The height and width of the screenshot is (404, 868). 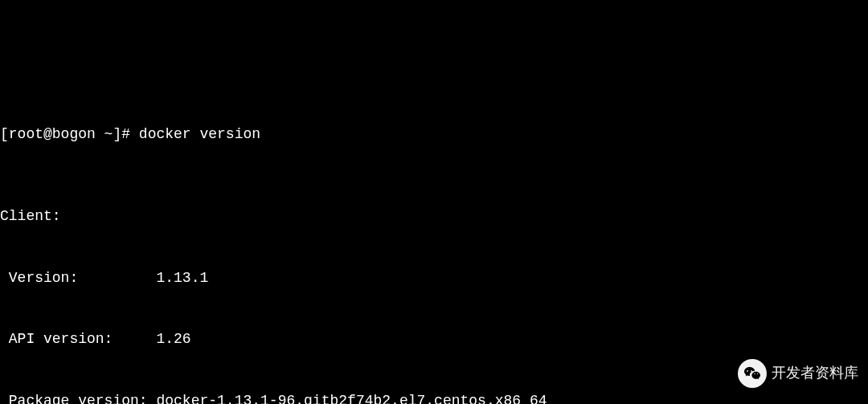 I want to click on client-api-version: API version: 1.26, so click(x=434, y=340).